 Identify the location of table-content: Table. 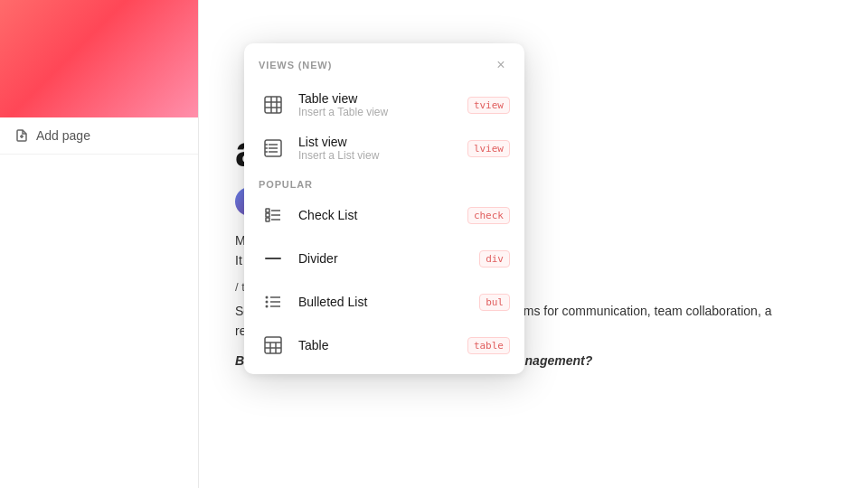
(383, 345).